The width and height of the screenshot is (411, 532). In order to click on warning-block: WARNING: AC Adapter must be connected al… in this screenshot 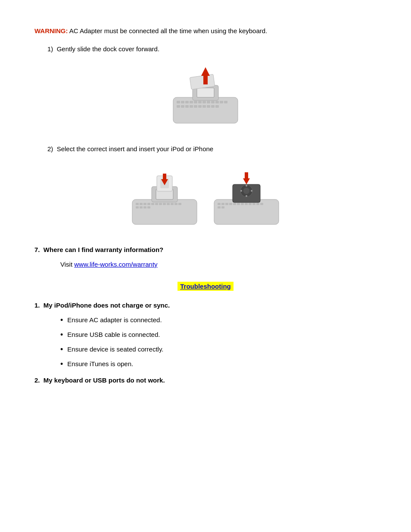, I will do `click(206, 31)`.